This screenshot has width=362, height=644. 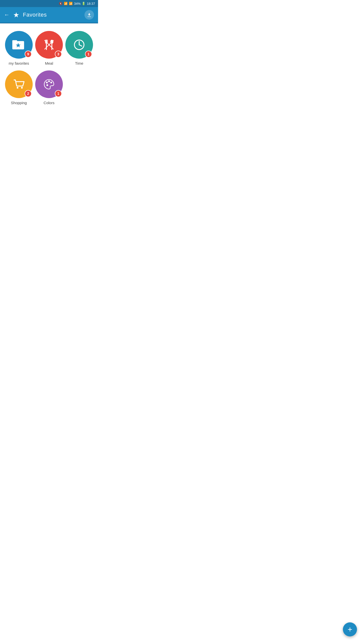 What do you see at coordinates (49, 88) in the screenshot?
I see `grid-item-colors: 1 Colors` at bounding box center [49, 88].